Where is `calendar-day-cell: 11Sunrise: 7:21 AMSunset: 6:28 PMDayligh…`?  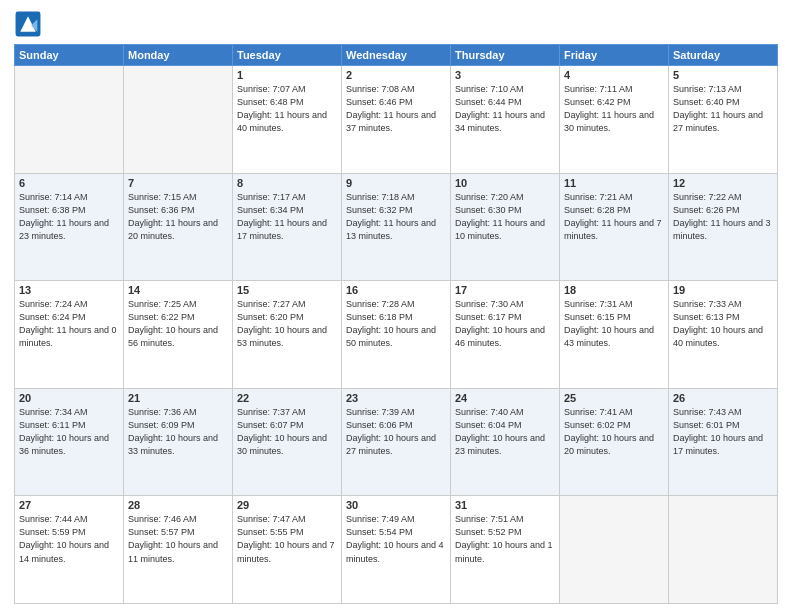
calendar-day-cell: 11Sunrise: 7:21 AMSunset: 6:28 PMDayligh… is located at coordinates (614, 227).